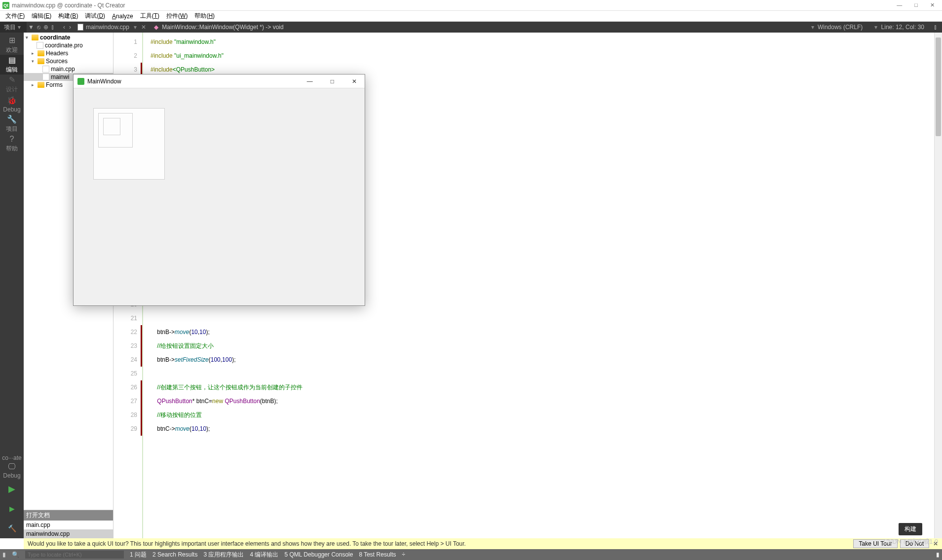 Image resolution: width=942 pixels, height=560 pixels. I want to click on breadcrumb: ◆ MainWindow::MainWindow(QWidget *) -> v…, so click(219, 27).